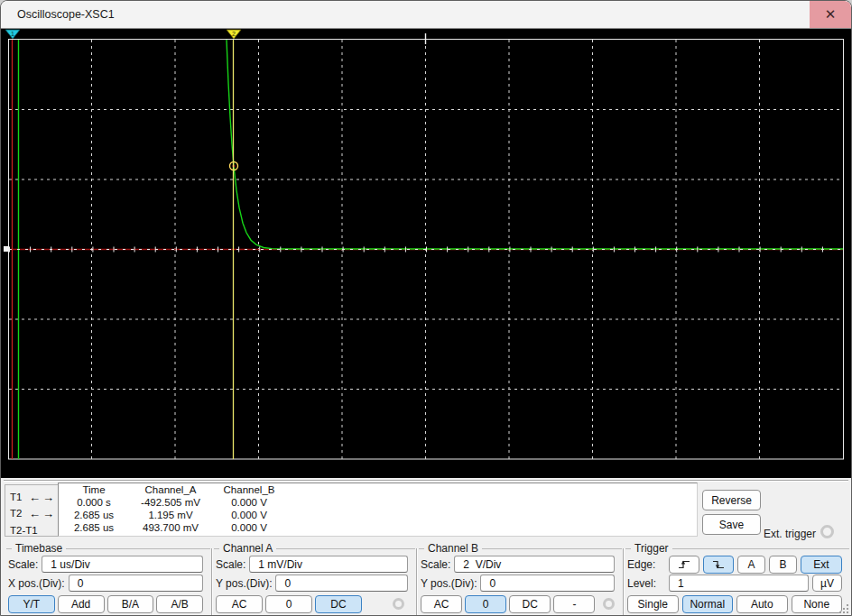 The height and width of the screenshot is (616, 852). What do you see at coordinates (738, 583) in the screenshot?
I see `trigger-level-input` at bounding box center [738, 583].